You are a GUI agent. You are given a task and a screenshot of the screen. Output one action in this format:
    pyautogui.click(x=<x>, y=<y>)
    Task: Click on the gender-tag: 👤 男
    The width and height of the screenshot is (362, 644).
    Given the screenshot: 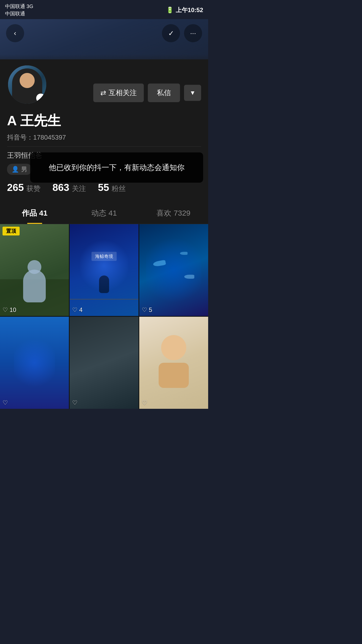 What is the action you would take?
    pyautogui.click(x=19, y=169)
    